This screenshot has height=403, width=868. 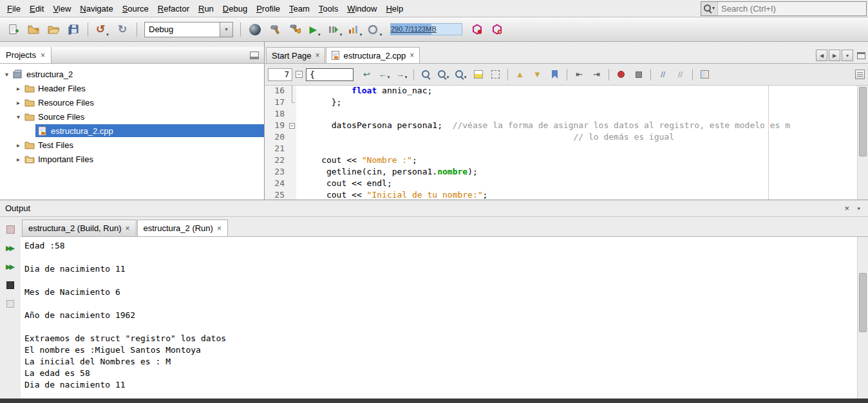 I want to click on tree-item-resource-files: ▸ Resource Files, so click(x=132, y=102).